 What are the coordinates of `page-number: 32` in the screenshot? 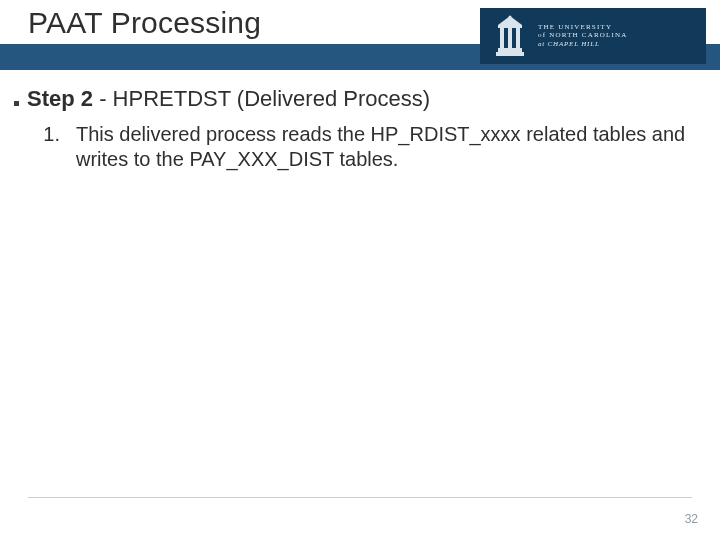 It's located at (692, 519).